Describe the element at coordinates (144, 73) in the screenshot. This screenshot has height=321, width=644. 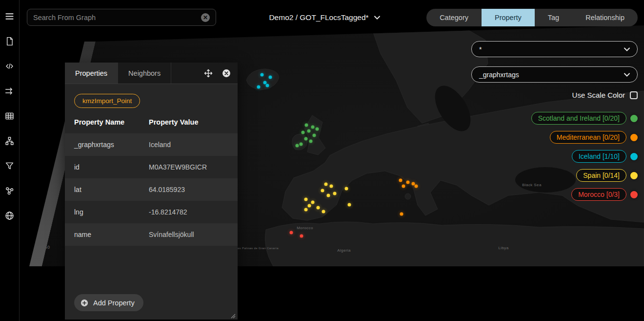
I see `tab-neighbors: Neighbors` at that location.